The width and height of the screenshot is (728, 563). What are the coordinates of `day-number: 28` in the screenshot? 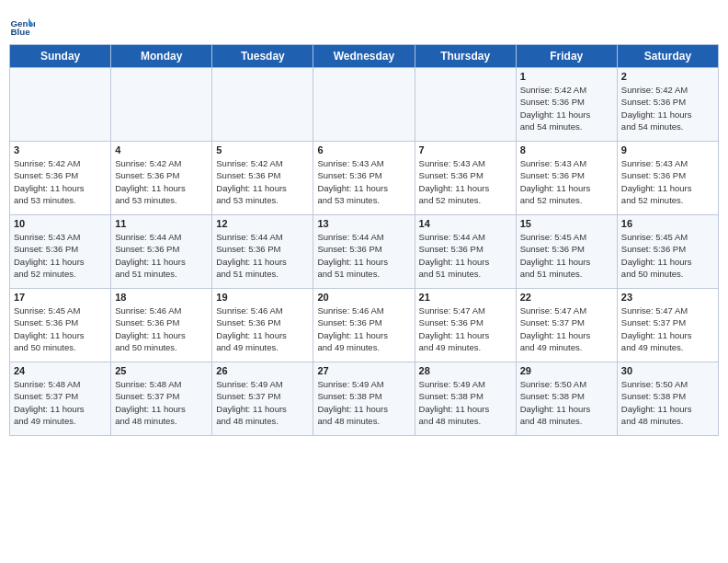 It's located at (465, 371).